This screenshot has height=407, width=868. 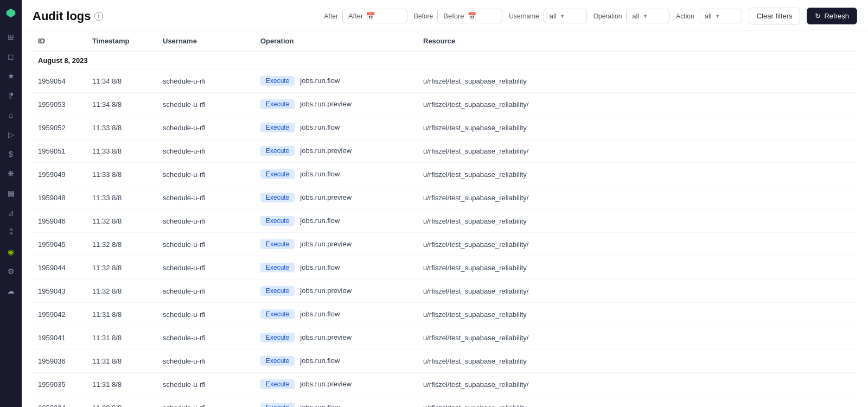 What do you see at coordinates (122, 41) in the screenshot?
I see `col-header-timestamp: Timestamp` at bounding box center [122, 41].